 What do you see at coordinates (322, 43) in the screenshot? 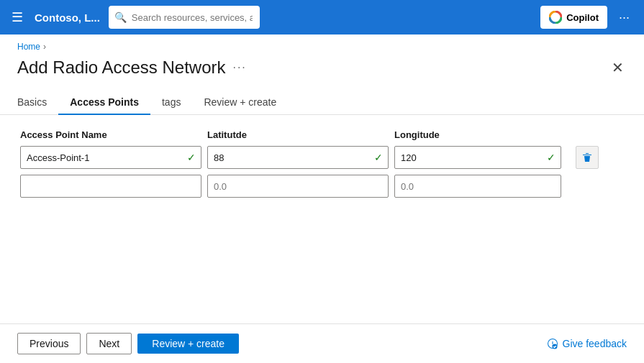
I see `breadcrumb: Home ›` at bounding box center [322, 43].